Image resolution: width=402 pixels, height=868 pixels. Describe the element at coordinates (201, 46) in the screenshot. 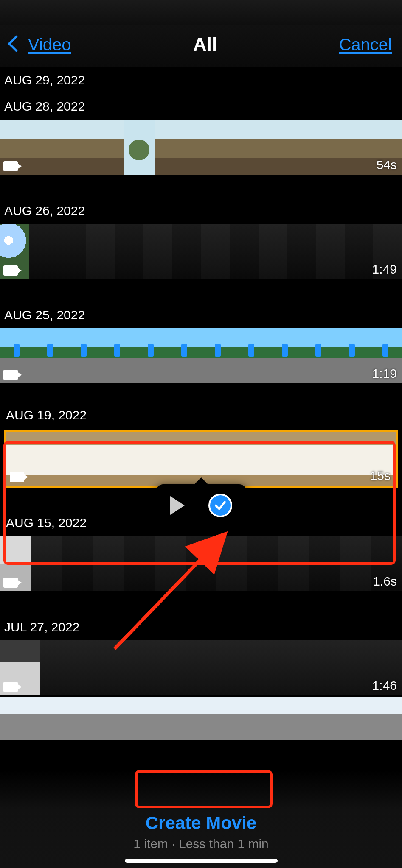

I see `navigation-bar: Video All Cancel` at that location.